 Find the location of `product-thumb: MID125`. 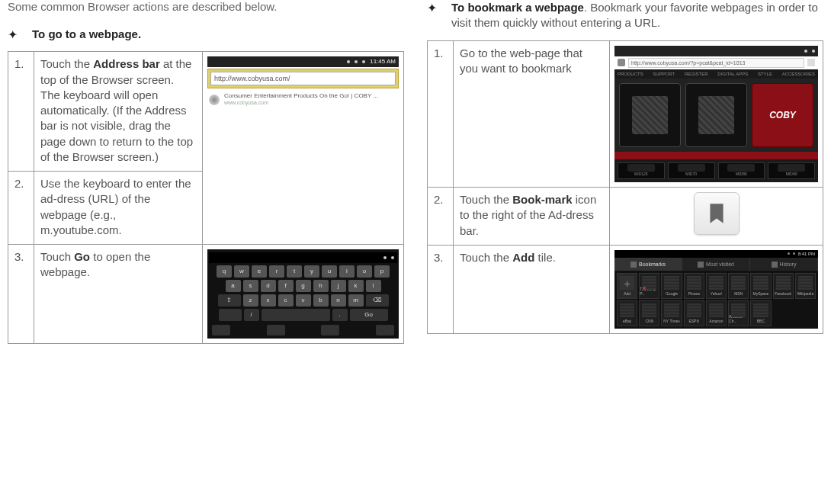

product-thumb: MID125 is located at coordinates (641, 171).